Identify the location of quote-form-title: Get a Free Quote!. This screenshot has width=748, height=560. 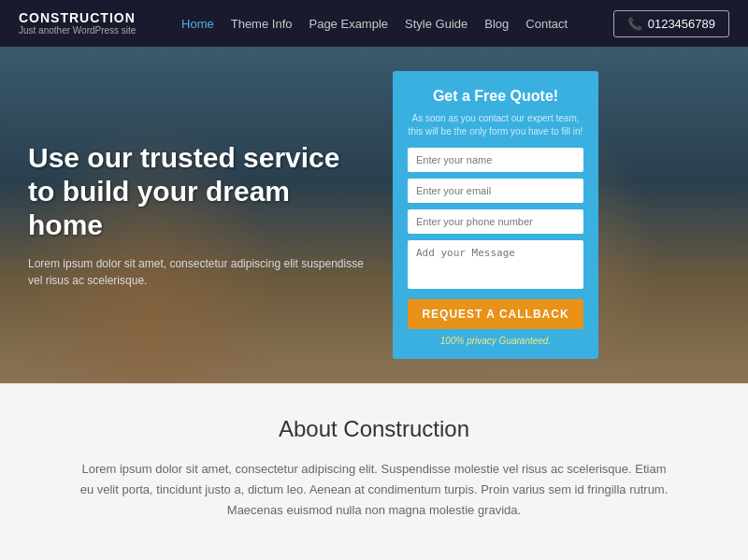
(496, 96).